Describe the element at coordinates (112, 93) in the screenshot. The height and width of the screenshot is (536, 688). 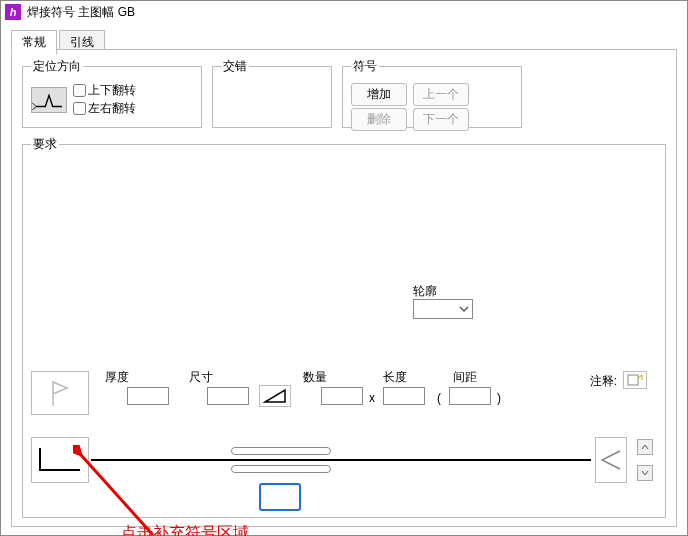
I see `group-orientation: 定位方向 上下翻转 左右翻转` at that location.